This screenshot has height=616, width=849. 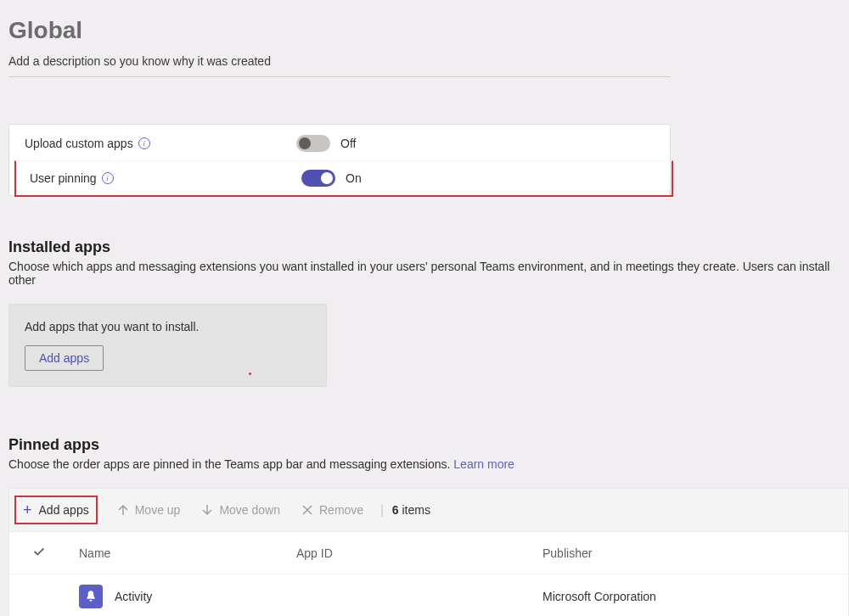 What do you see at coordinates (149, 510) in the screenshot?
I see `move-up-button: Move up` at bounding box center [149, 510].